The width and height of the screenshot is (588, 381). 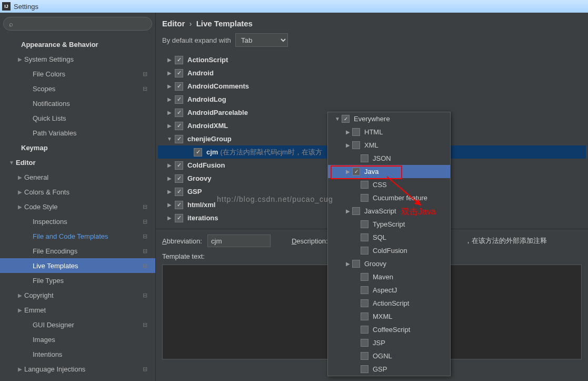 I want to click on context-item: ▶✓Java, so click(x=389, y=172).